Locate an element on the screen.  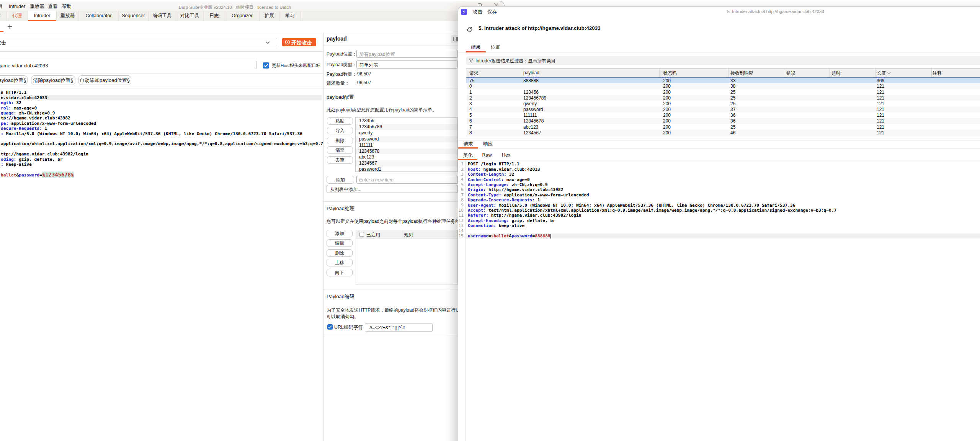
payload-list-button-删除: 删除 is located at coordinates (340, 140).